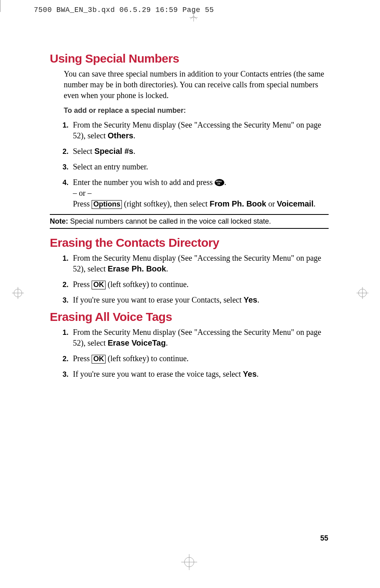  Describe the element at coordinates (189, 243) in the screenshot. I see `heading-erasing-contacts: Erasing the Contacts Directory` at that location.